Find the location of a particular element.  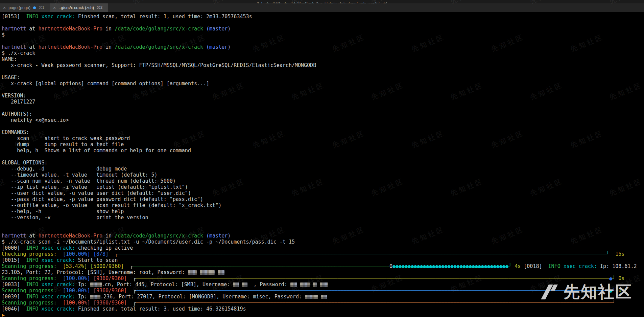

terminal-text: --ip_list value, -i value iplist (defaul… is located at coordinates (95, 187).